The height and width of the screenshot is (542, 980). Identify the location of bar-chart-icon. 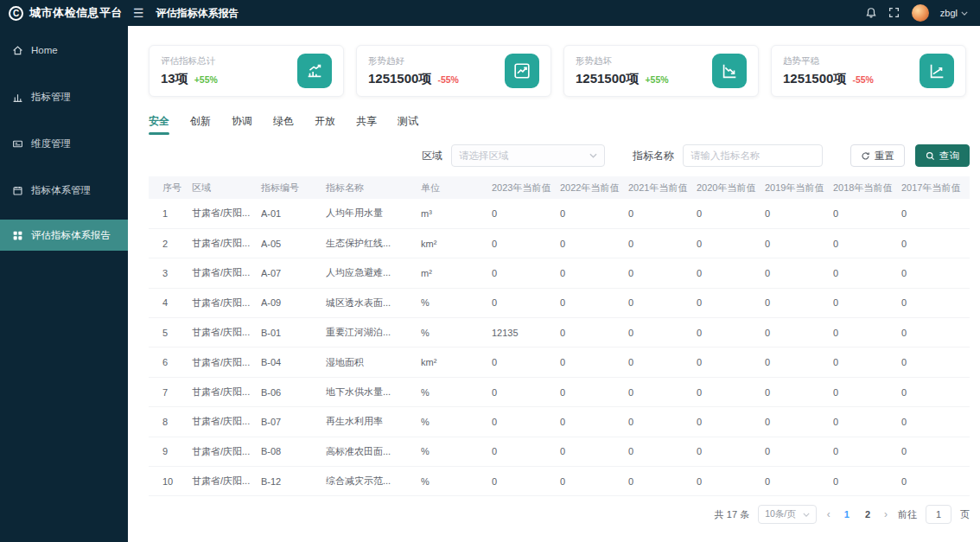
(17, 97).